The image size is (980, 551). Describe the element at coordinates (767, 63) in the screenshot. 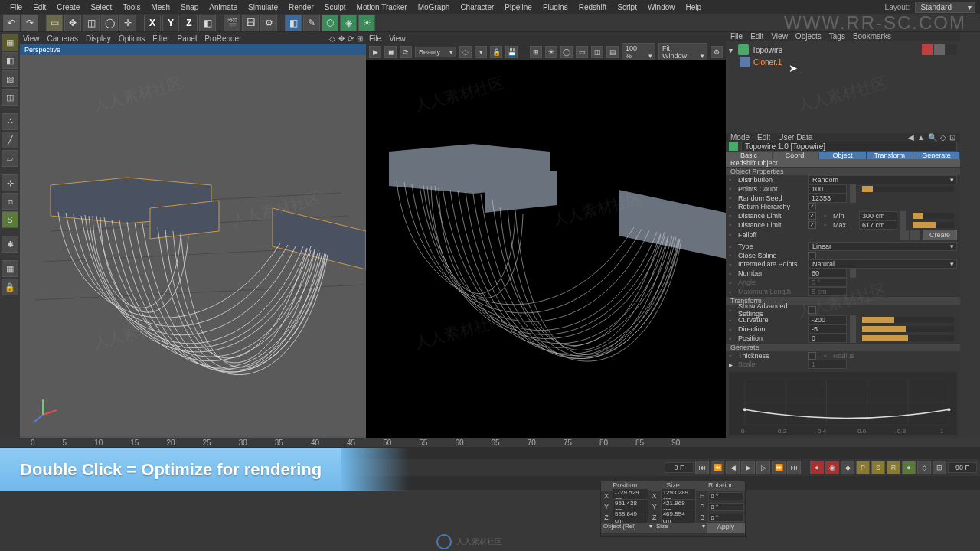

I see `object-name: Cloner.1` at that location.